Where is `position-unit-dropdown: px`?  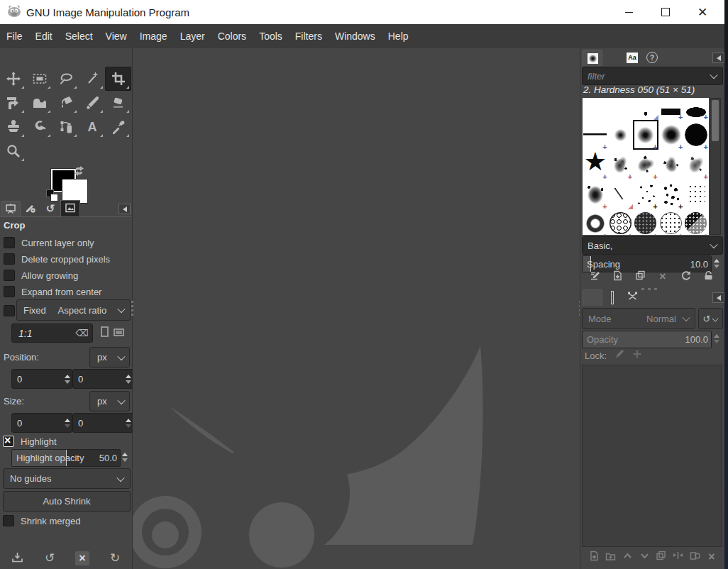
position-unit-dropdown: px is located at coordinates (109, 358).